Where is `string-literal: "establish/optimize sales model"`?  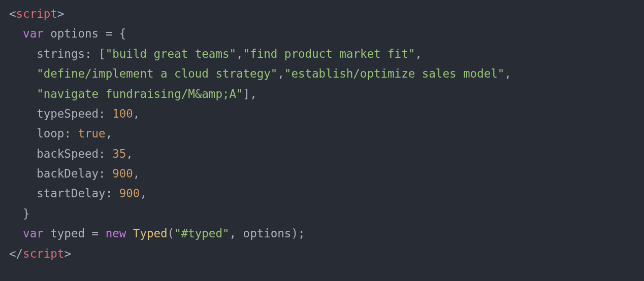
string-literal: "establish/optimize sales model" is located at coordinates (394, 74).